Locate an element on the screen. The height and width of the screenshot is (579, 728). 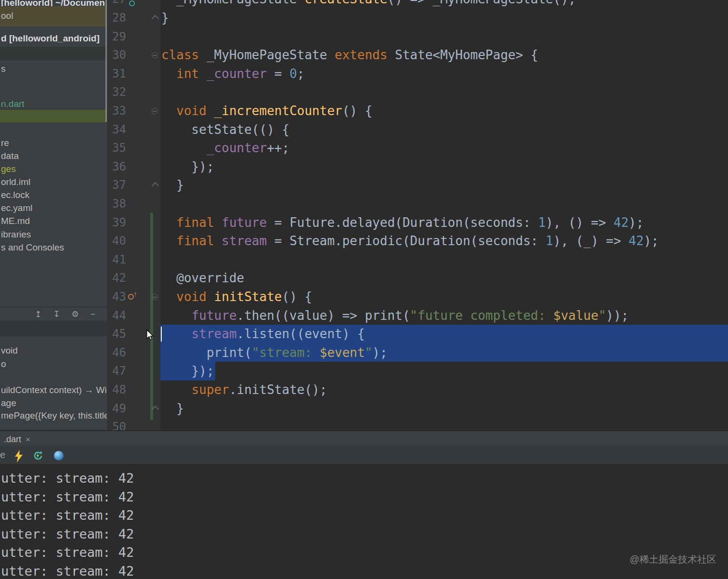
code-token: = Future.delayed(Duration(seconds: is located at coordinates (403, 223).